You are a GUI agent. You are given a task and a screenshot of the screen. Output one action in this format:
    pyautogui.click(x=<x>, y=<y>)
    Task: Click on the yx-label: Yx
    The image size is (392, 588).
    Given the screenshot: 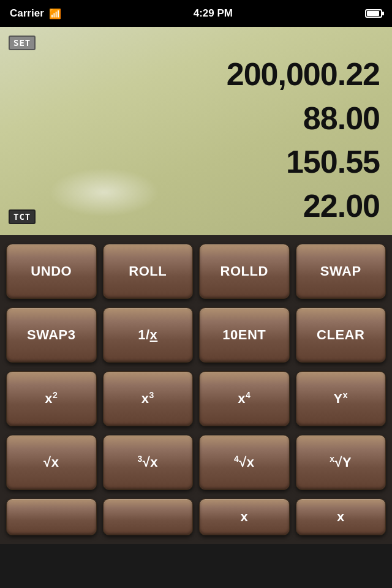 What is the action you would take?
    pyautogui.click(x=341, y=399)
    